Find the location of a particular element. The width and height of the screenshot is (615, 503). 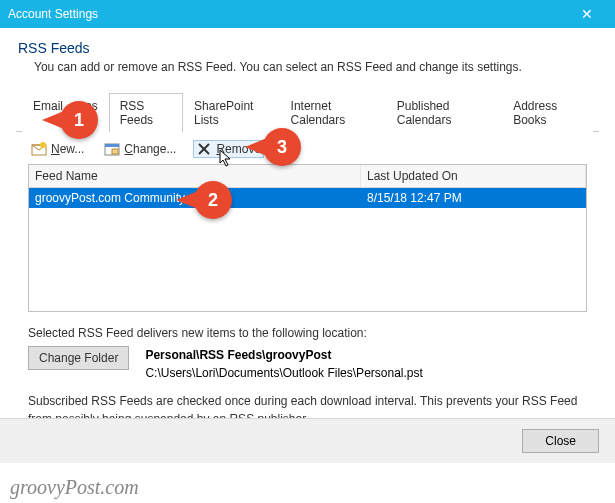

location-paths: Personal\RSS Feeds\groovyPost C:\Users\L… is located at coordinates (284, 364).